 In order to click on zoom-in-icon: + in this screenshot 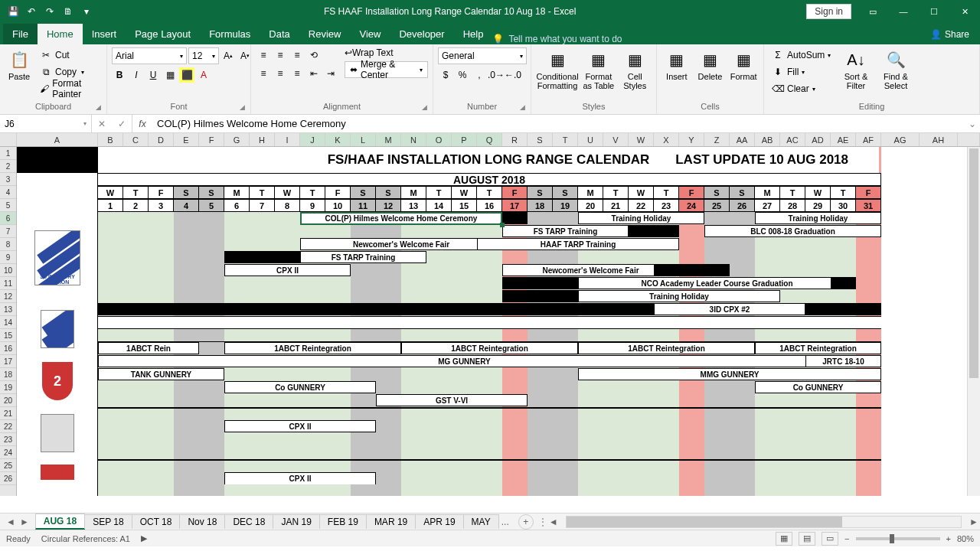, I will do `click(949, 539)`.